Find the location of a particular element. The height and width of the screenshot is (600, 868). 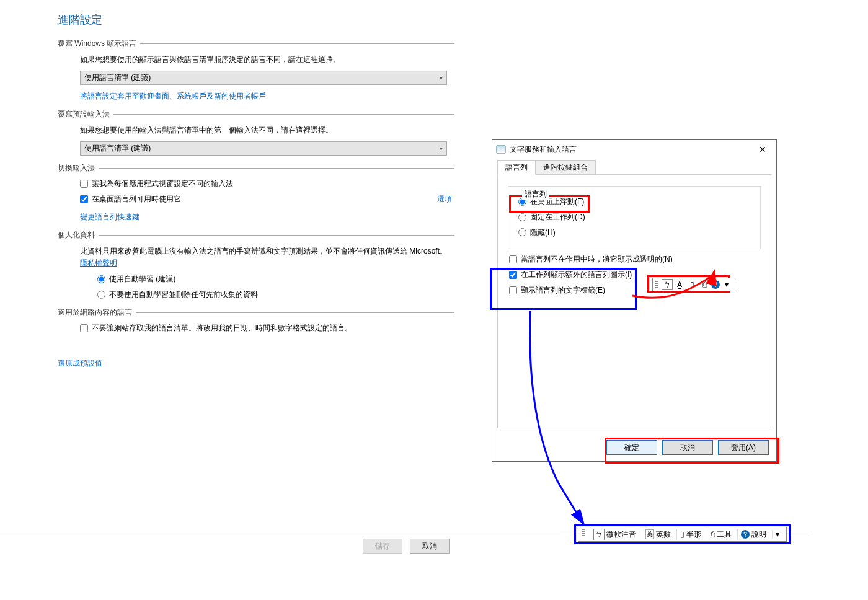

eng-label: 英數 is located at coordinates (663, 534).